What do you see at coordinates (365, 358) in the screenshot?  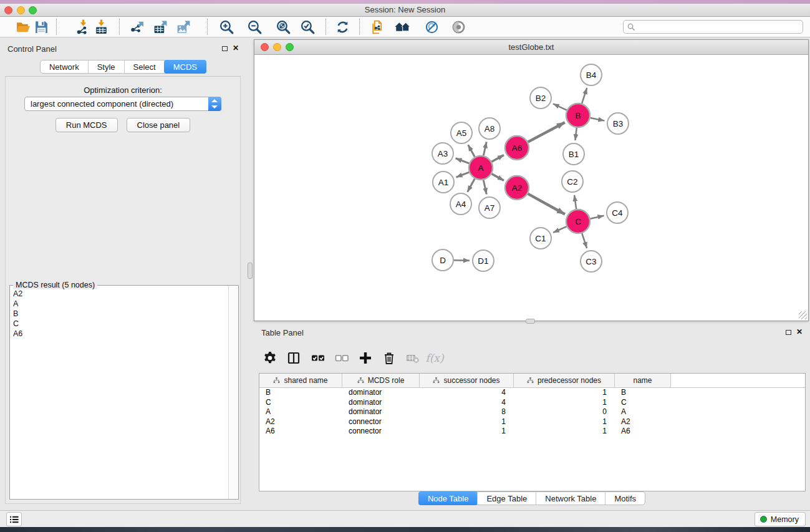 I see `create-column-button` at bounding box center [365, 358].